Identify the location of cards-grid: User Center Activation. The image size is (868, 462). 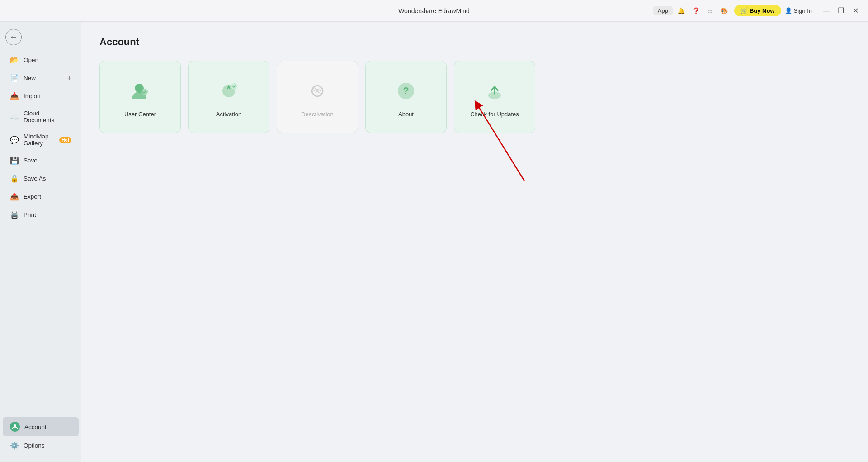
(475, 97).